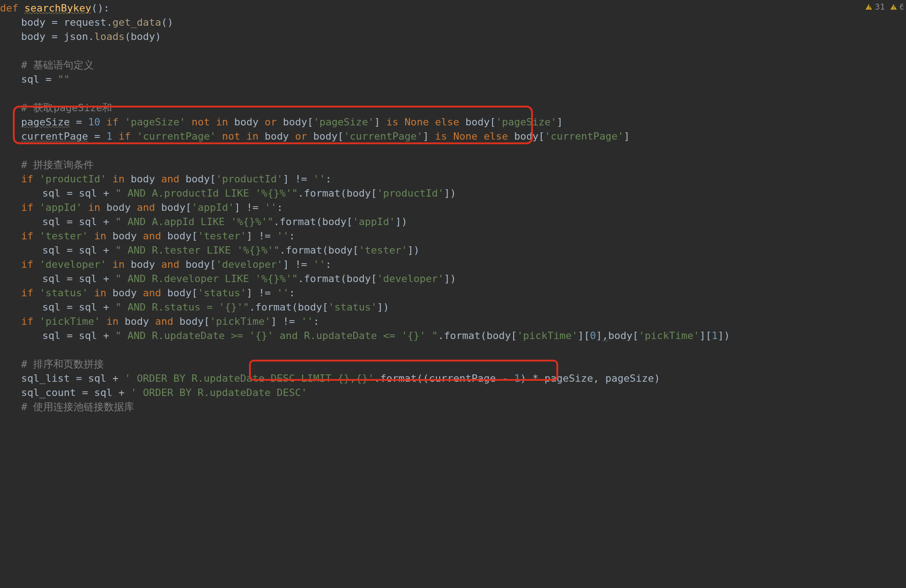 The image size is (906, 588). What do you see at coordinates (453, 278) in the screenshot?
I see `code-line: sql = sql + " AND R.developer LIKE '%{}%…` at bounding box center [453, 278].